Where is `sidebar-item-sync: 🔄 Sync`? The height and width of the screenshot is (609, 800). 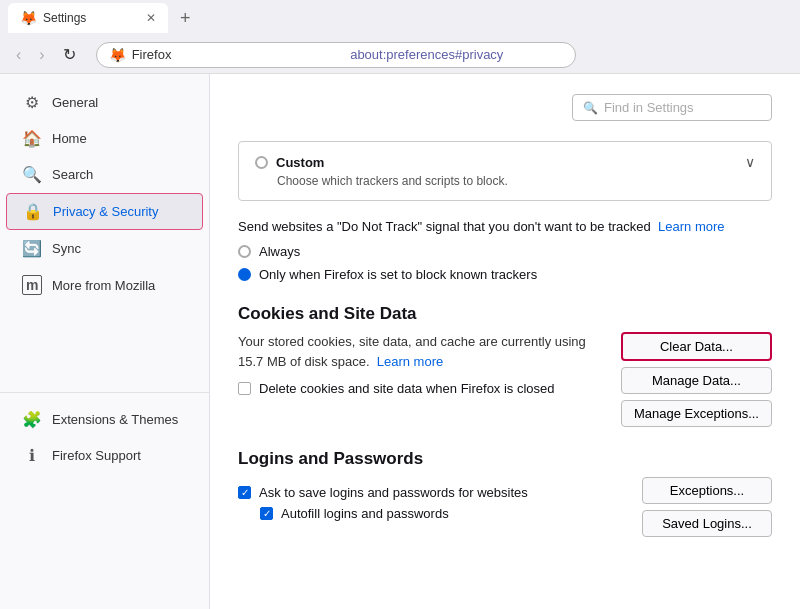 sidebar-item-sync: 🔄 Sync is located at coordinates (104, 248).